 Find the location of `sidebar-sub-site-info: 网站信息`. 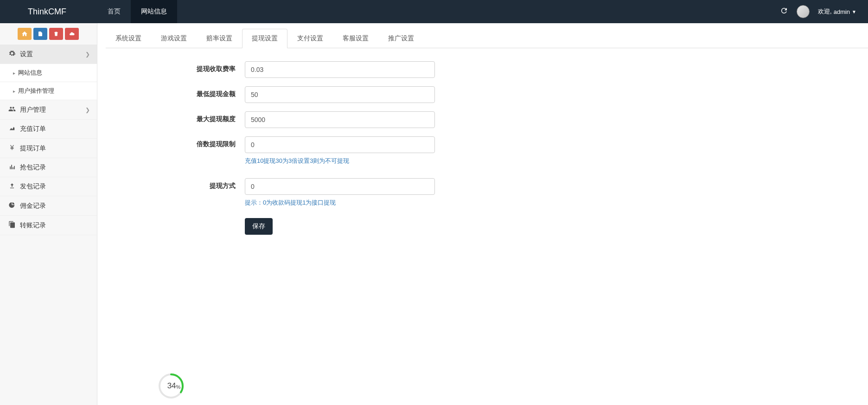

sidebar-sub-site-info: 网站信息 is located at coordinates (48, 73).